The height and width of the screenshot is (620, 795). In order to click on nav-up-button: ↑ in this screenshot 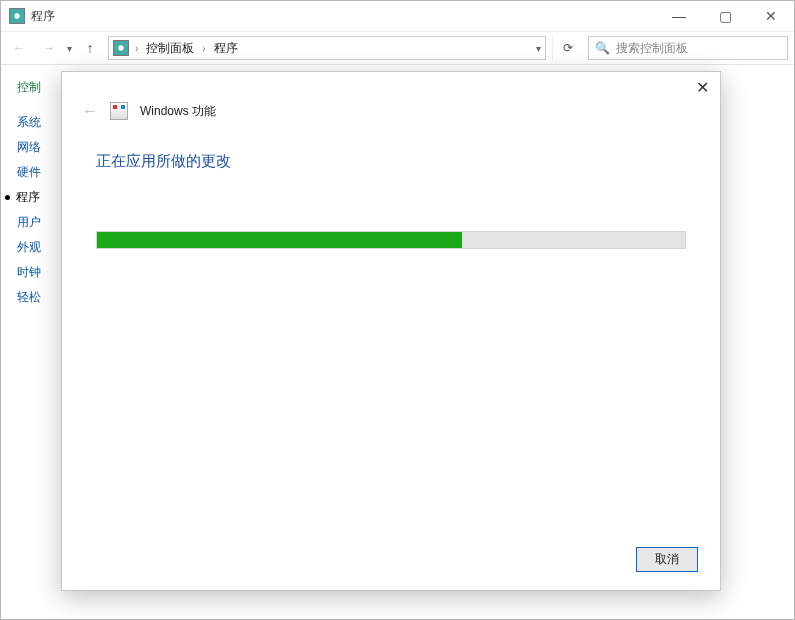, I will do `click(90, 48)`.